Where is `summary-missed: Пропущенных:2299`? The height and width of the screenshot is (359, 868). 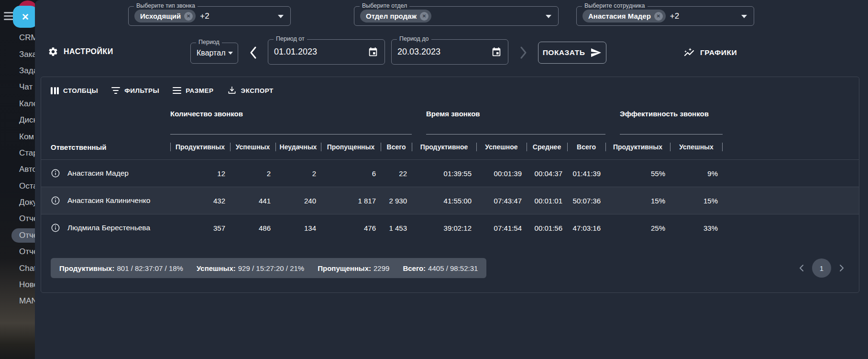
summary-missed: Пропущенных:2299 is located at coordinates (353, 268).